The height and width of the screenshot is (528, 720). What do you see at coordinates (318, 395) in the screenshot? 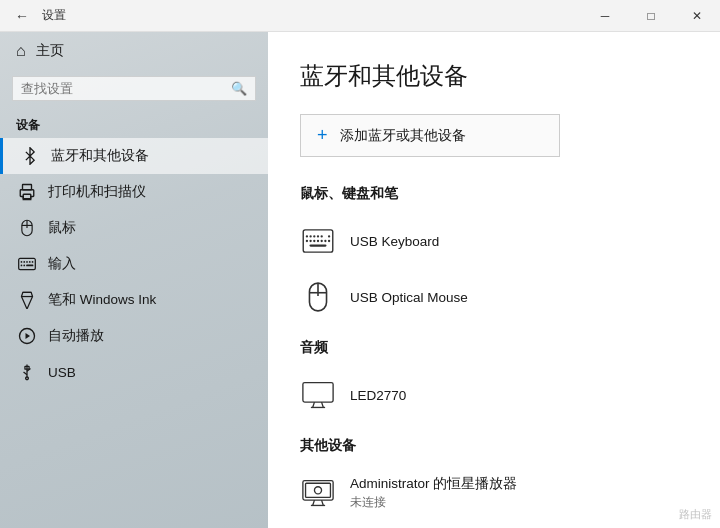
I see `monitor-device-icon` at bounding box center [318, 395].